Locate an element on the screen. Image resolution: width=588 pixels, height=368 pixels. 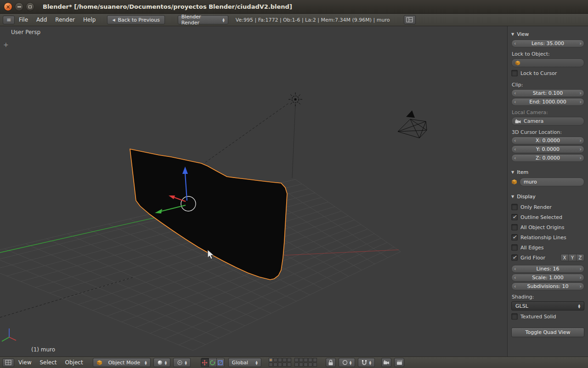
textured-solid-checkbox: ✓ is located at coordinates (514, 316).